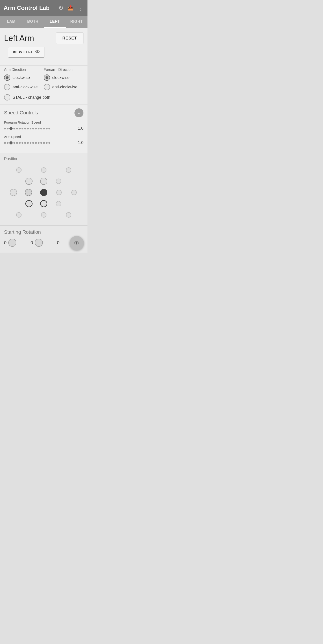  What do you see at coordinates (24, 87) in the screenshot?
I see `arm-anticlockwise-option: anti-clockwise` at bounding box center [24, 87].